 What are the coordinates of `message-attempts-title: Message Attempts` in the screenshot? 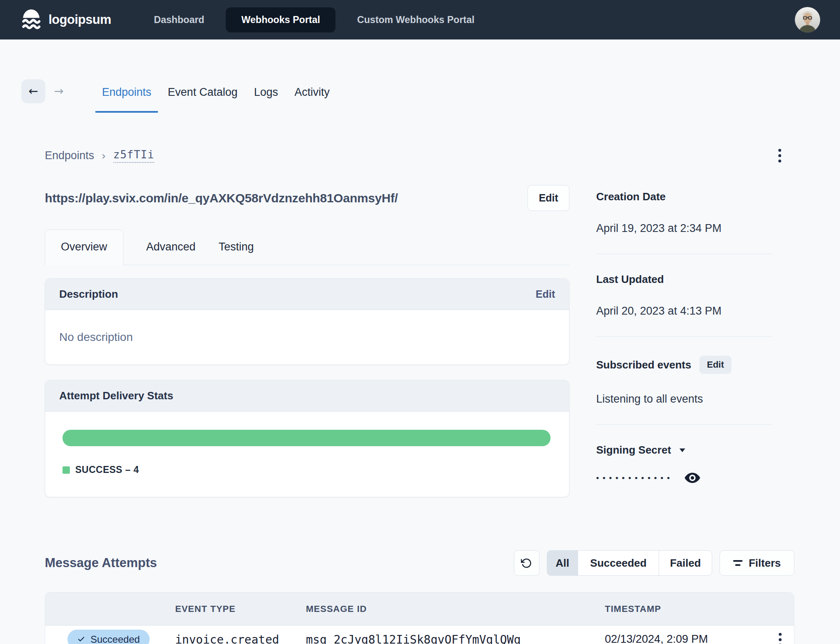 It's located at (101, 563).